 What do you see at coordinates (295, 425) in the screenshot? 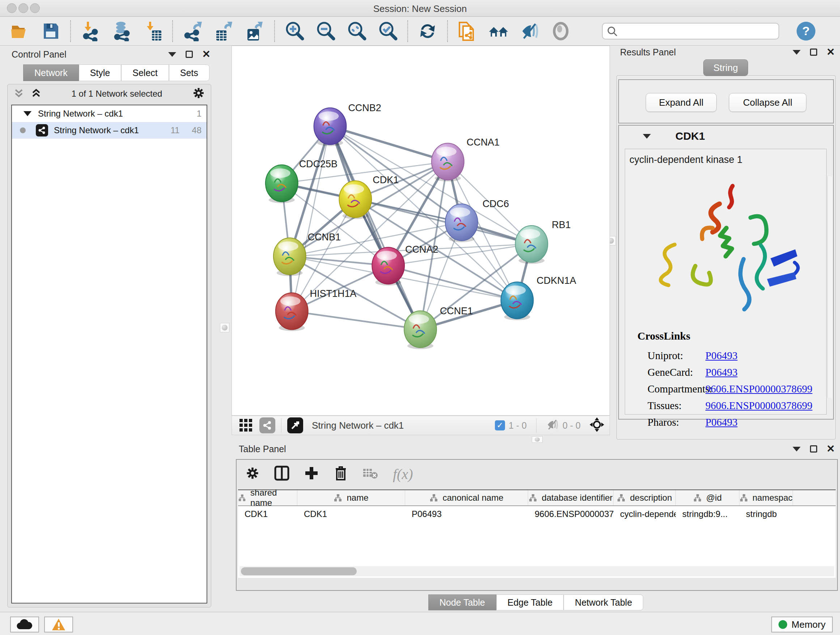
I see `birdseye-view-icon` at bounding box center [295, 425].